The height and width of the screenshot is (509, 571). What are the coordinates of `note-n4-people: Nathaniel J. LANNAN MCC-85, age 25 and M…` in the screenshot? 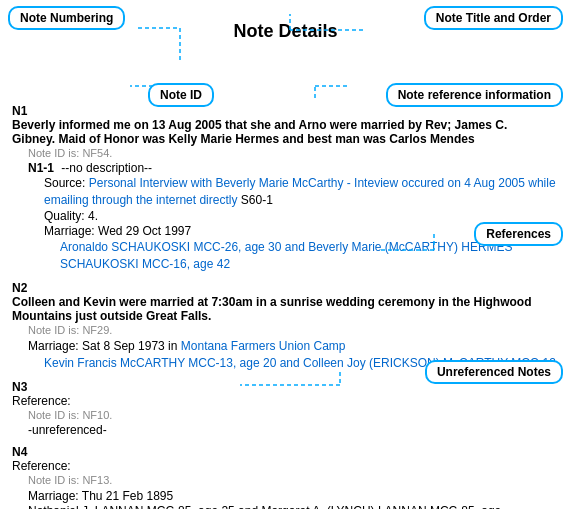 It's located at (294, 506).